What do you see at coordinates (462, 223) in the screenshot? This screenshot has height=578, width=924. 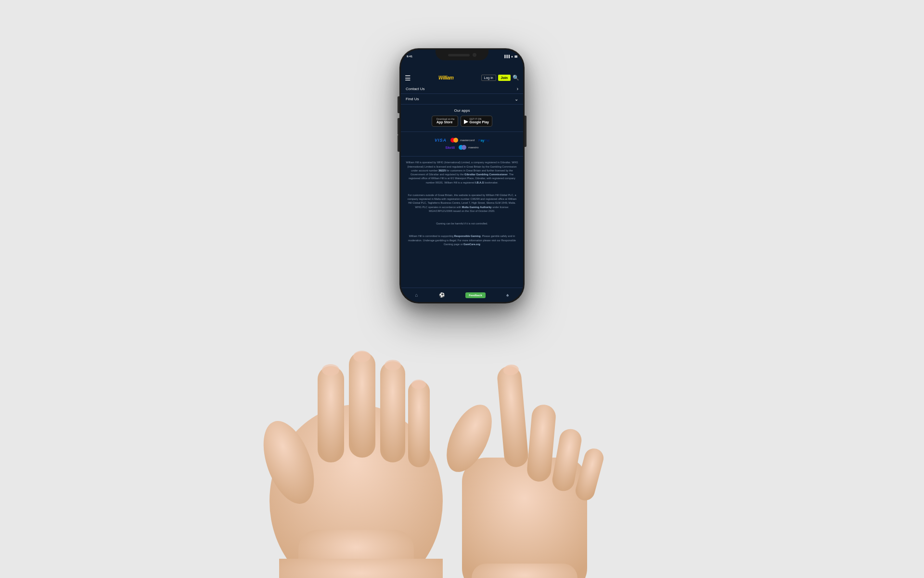 I see `legal-text-3: Gaming can be harmful if it is not contr…` at bounding box center [462, 223].